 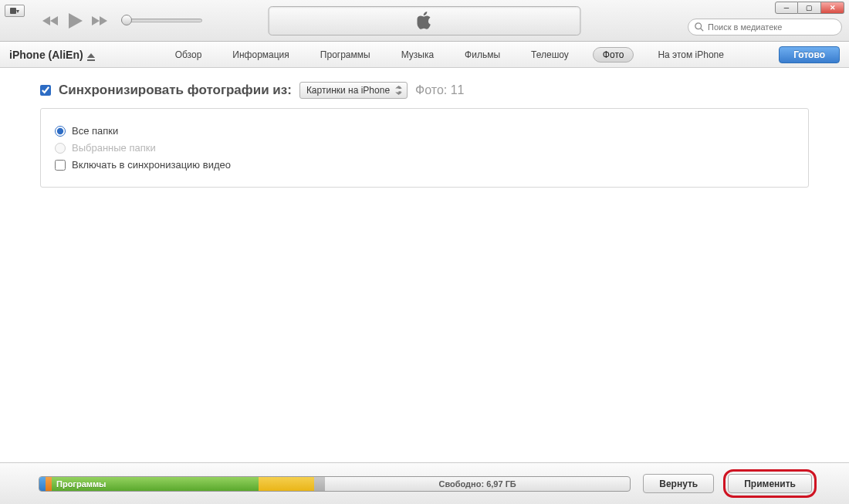 What do you see at coordinates (424, 55) in the screenshot?
I see `device-bar: iPhone (AliEn) Обзор Информация Программ…` at bounding box center [424, 55].